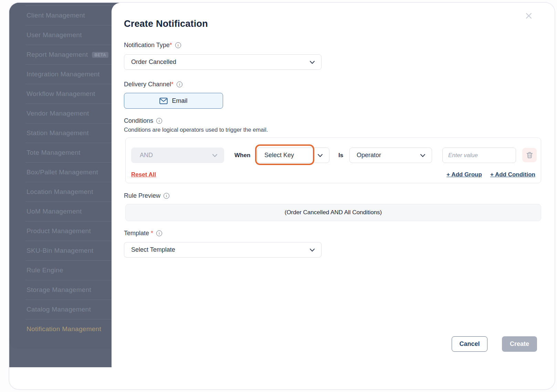 The width and height of the screenshot is (557, 392). What do you see at coordinates (333, 213) in the screenshot?
I see `rule-preview-box: (Order Cancelled AND All Conditions)` at bounding box center [333, 213].